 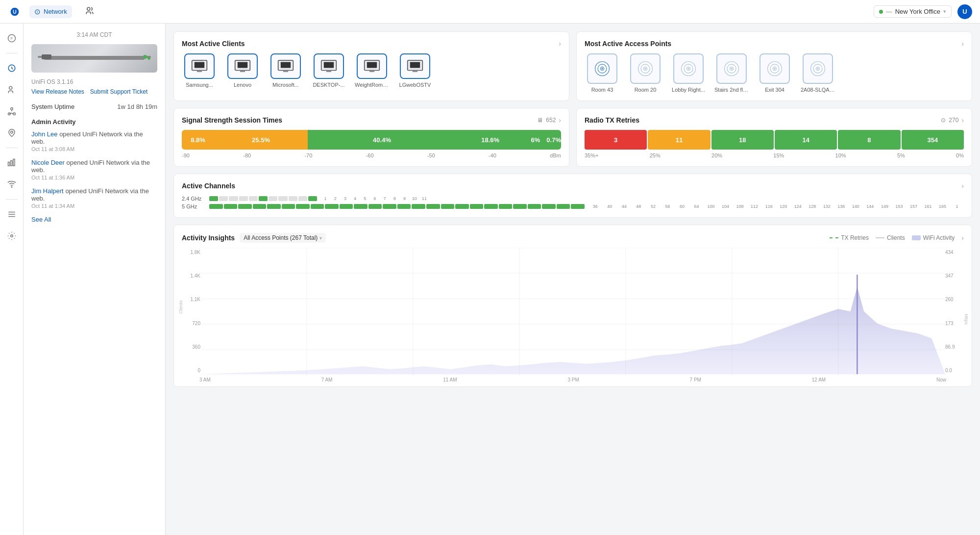 I want to click on tx-bar-5: 354, so click(x=933, y=140).